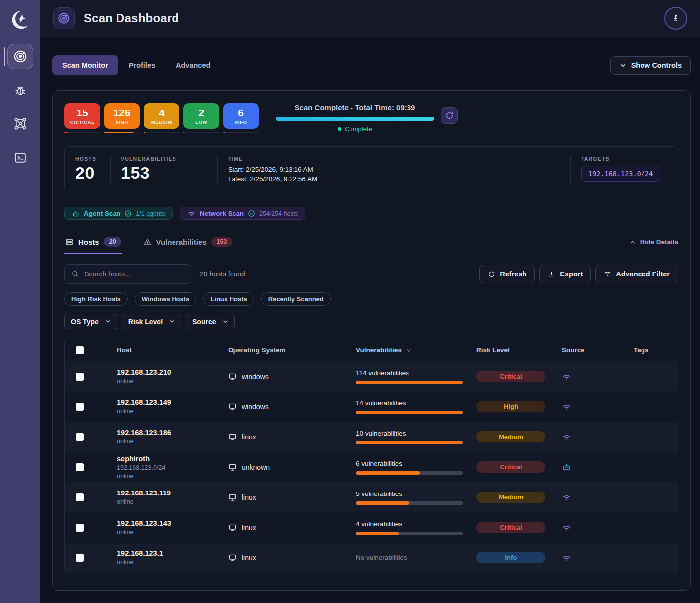 Image resolution: width=700 pixels, height=603 pixels. Describe the element at coordinates (223, 274) in the screenshot. I see `results-count: 20 hosts found` at that location.